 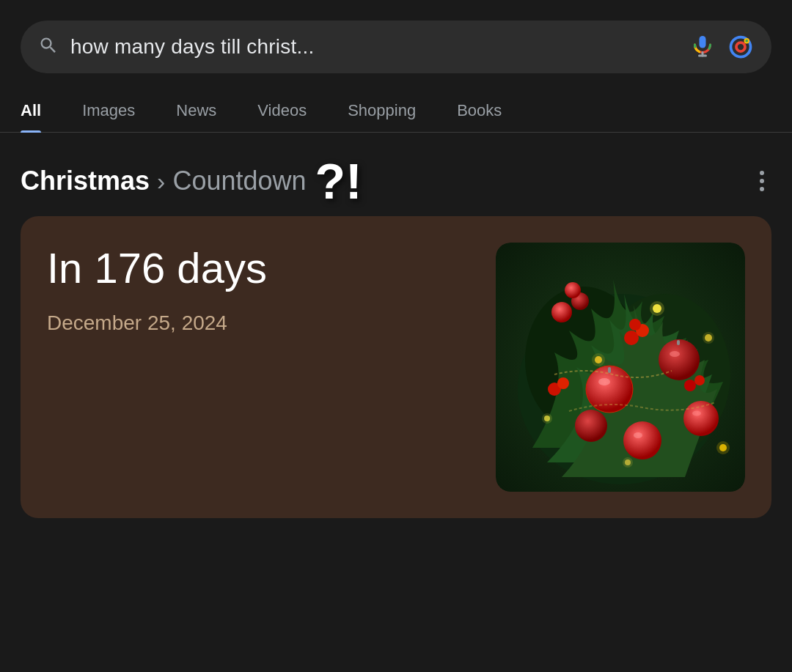 I want to click on microphone-icon, so click(x=703, y=47).